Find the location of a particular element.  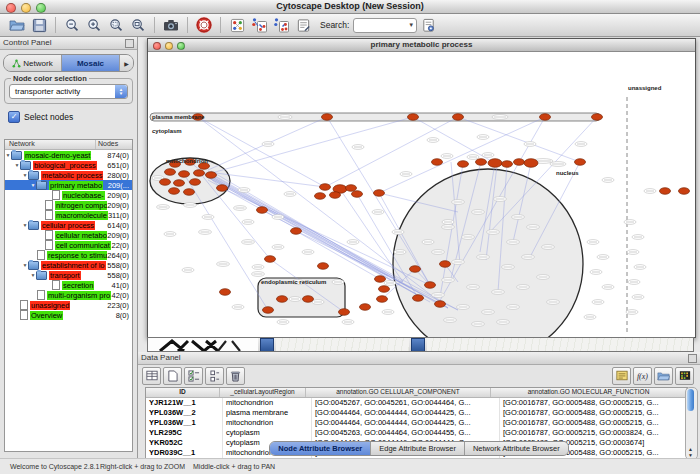

zoom-in-icon is located at coordinates (94, 26).